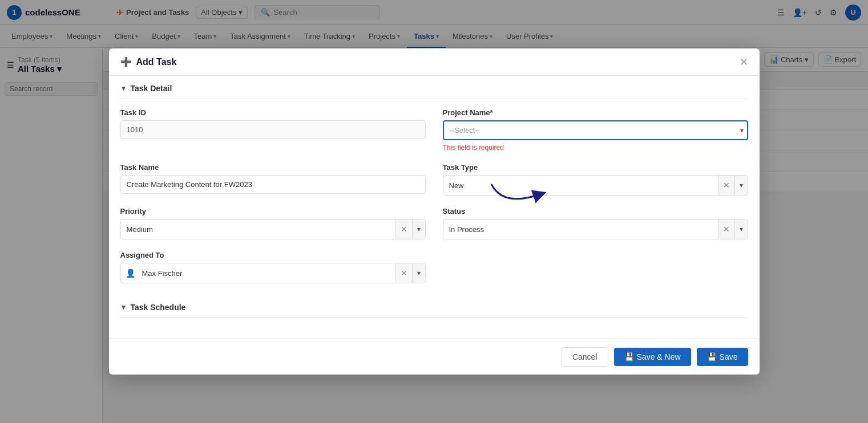 The image size is (868, 423). I want to click on label-project-name: Project Name*, so click(596, 113).